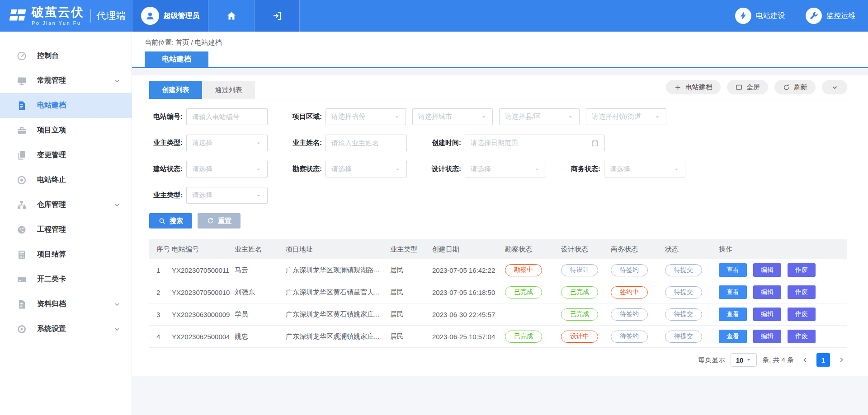 The width and height of the screenshot is (868, 415). What do you see at coordinates (629, 314) in the screenshot?
I see `business-status-badge: 待签约` at bounding box center [629, 314].